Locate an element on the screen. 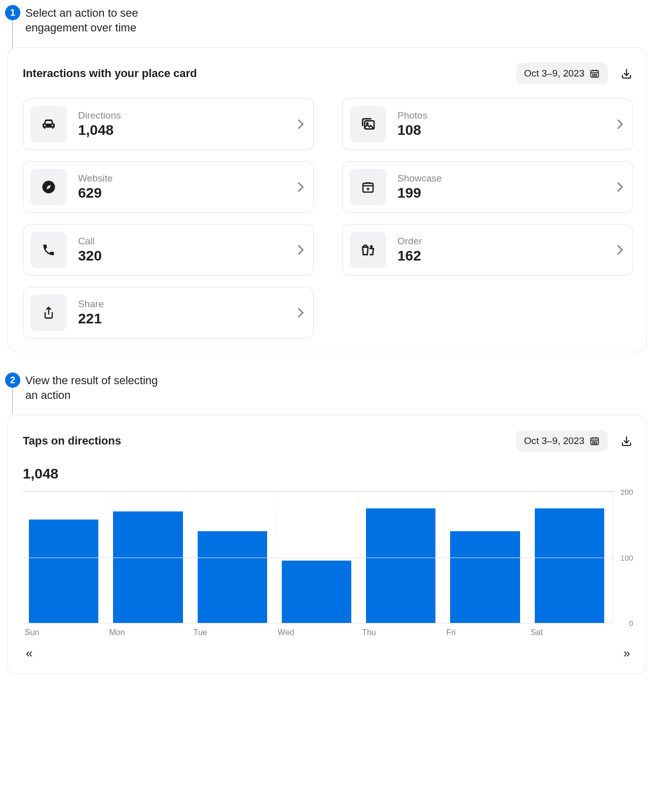 This screenshot has width=662, height=812. action-value: 1,048 is located at coordinates (182, 130).